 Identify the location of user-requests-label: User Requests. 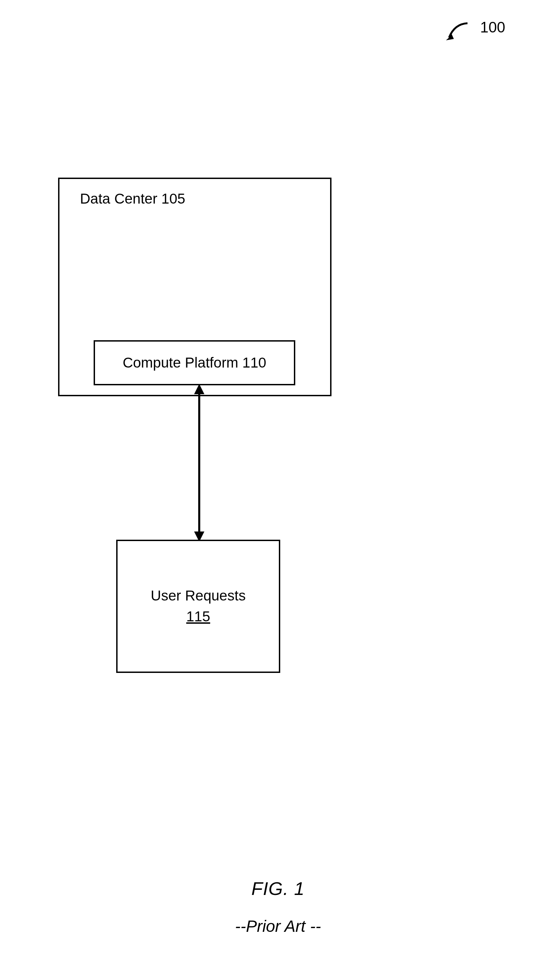
(198, 596).